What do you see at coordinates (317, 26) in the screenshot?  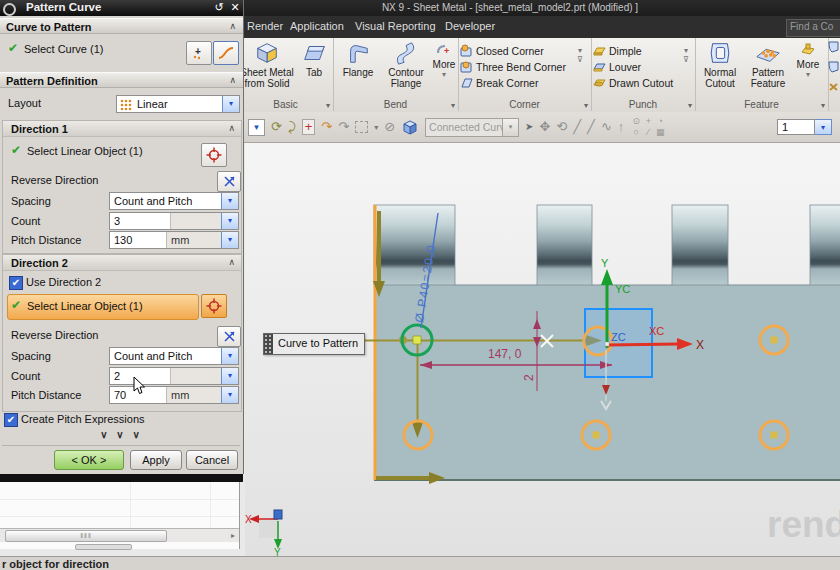 I see `tab-application: Application` at bounding box center [317, 26].